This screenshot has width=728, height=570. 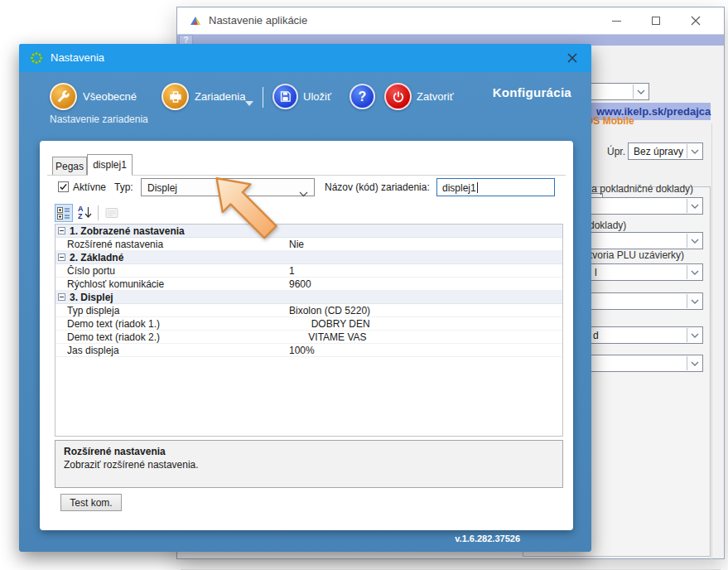 I want to click on device-name-value: displej1, so click(x=459, y=188).